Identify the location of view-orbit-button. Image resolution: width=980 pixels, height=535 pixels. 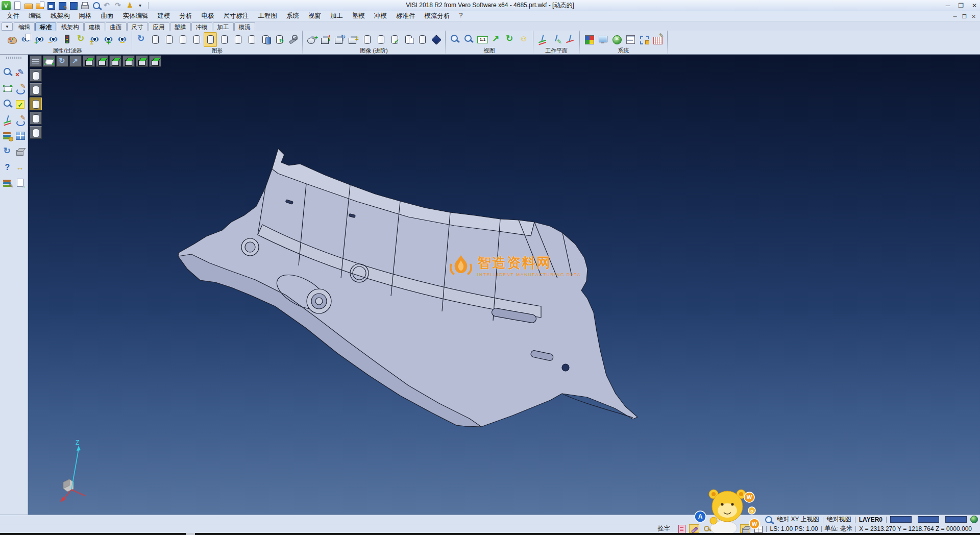
(62, 61).